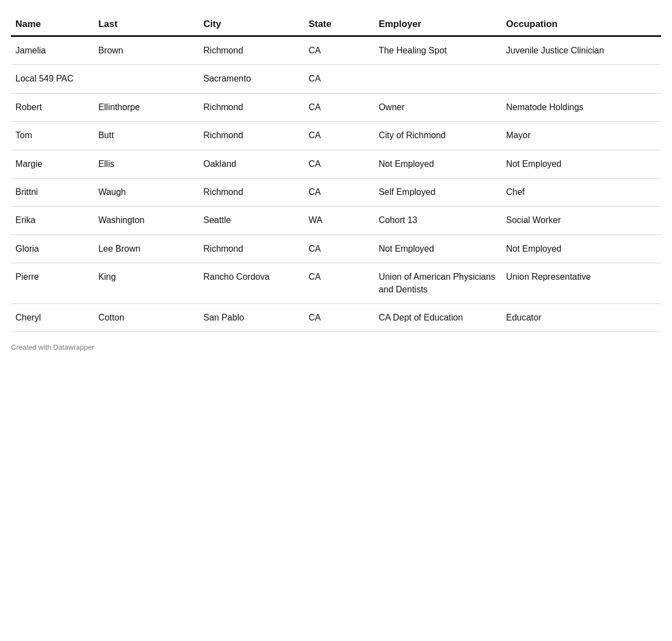 The width and height of the screenshot is (672, 641). I want to click on table-row: TomButtRichmondCACity of RichmondMayor, so click(336, 135).